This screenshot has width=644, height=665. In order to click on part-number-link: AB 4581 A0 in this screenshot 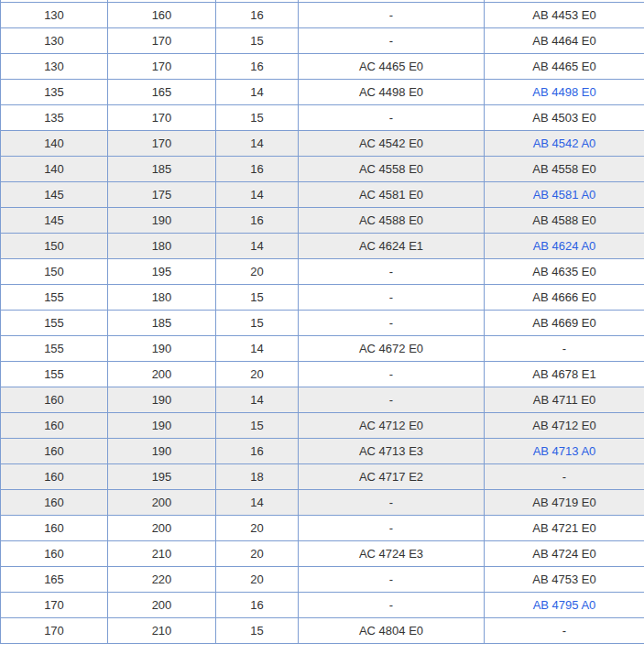, I will do `click(564, 194)`.